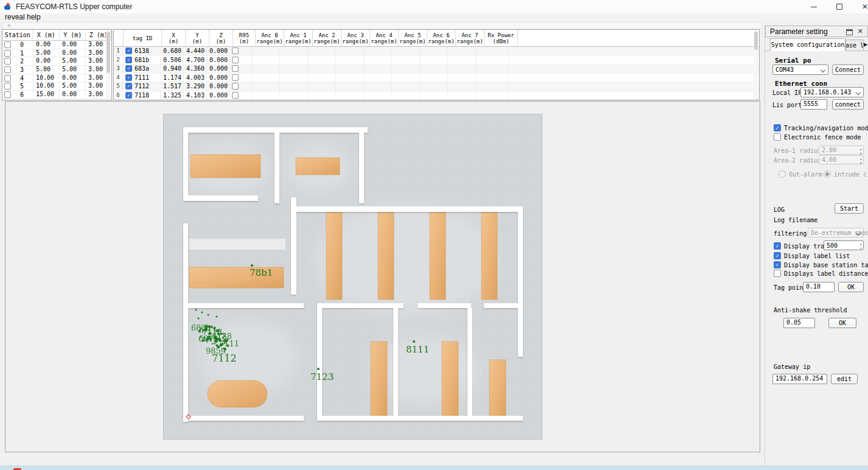 Image resolution: width=868 pixels, height=470 pixels. I want to click on taskbar, so click(434, 468).